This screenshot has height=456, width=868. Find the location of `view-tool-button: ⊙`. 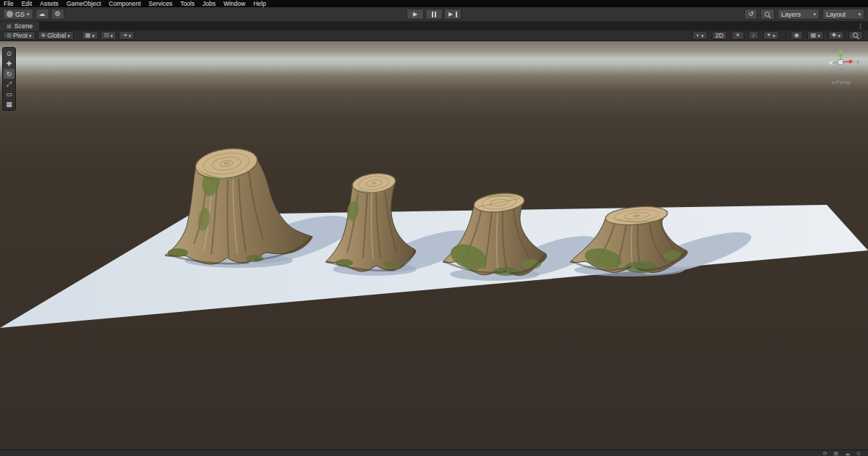

view-tool-button: ⊙ is located at coordinates (9, 54).